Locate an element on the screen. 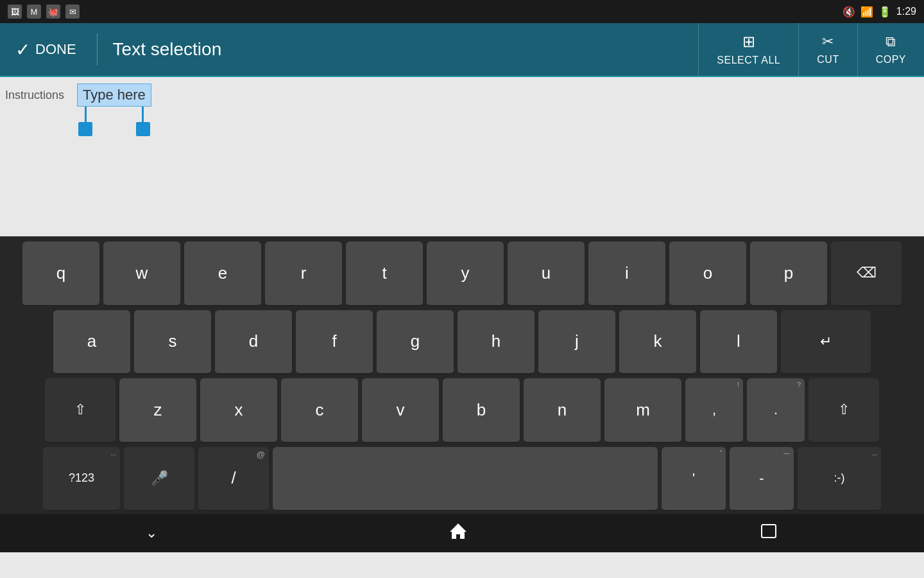 Image resolution: width=924 pixels, height=578 pixels. key-v: v is located at coordinates (400, 411).